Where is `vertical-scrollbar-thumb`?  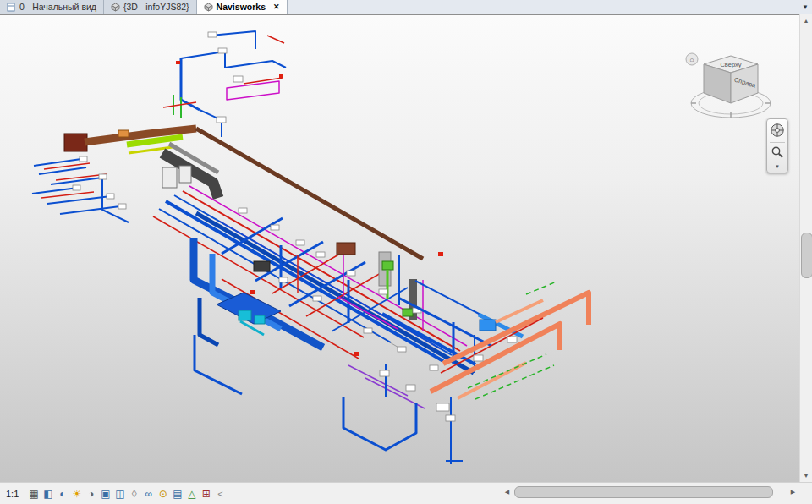 vertical-scrollbar-thumb is located at coordinates (807, 255).